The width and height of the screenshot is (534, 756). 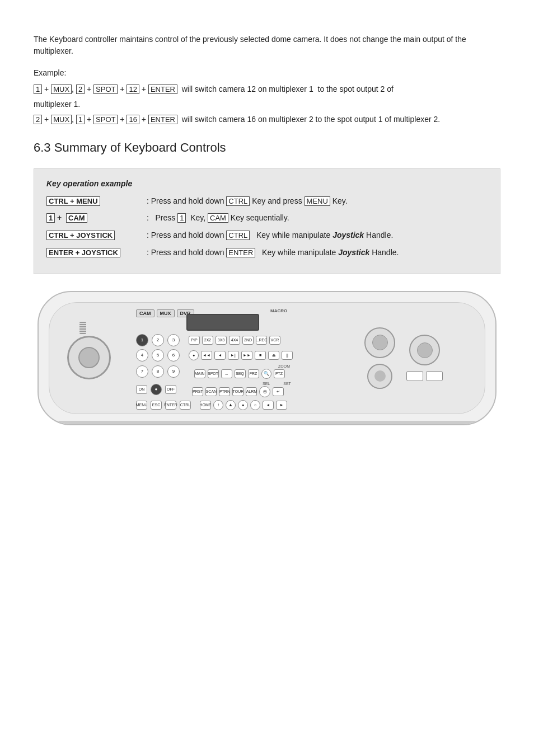 I want to click on key-2x2: 2X2, so click(x=208, y=340).